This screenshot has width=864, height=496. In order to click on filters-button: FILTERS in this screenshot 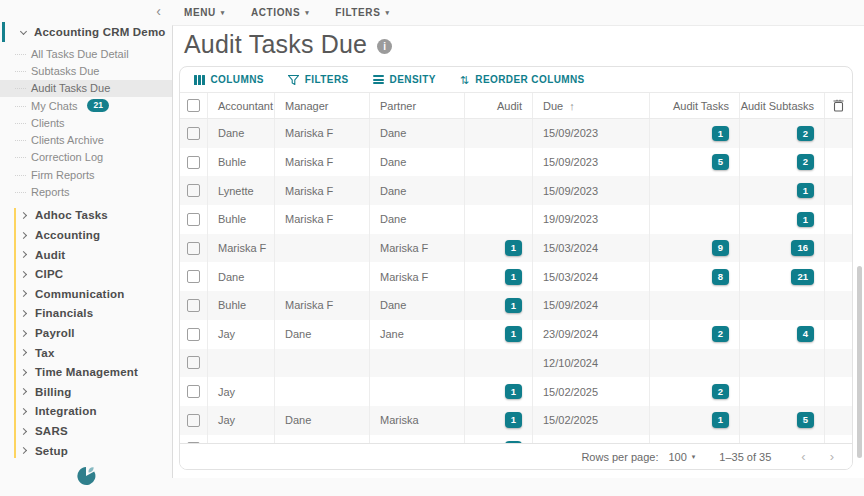, I will do `click(318, 80)`.